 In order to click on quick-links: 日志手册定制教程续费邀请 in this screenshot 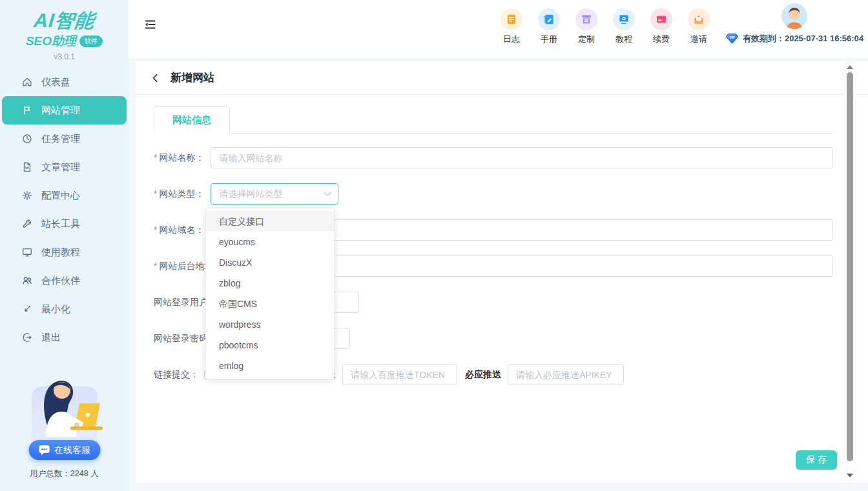, I will do `click(605, 27)`.